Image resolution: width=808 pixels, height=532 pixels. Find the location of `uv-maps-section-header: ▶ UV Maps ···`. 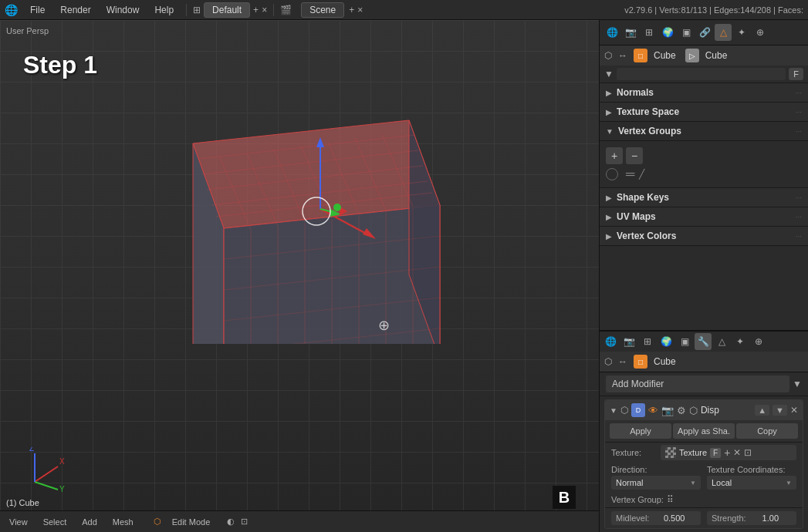

uv-maps-section-header: ▶ UV Maps ··· is located at coordinates (704, 217).